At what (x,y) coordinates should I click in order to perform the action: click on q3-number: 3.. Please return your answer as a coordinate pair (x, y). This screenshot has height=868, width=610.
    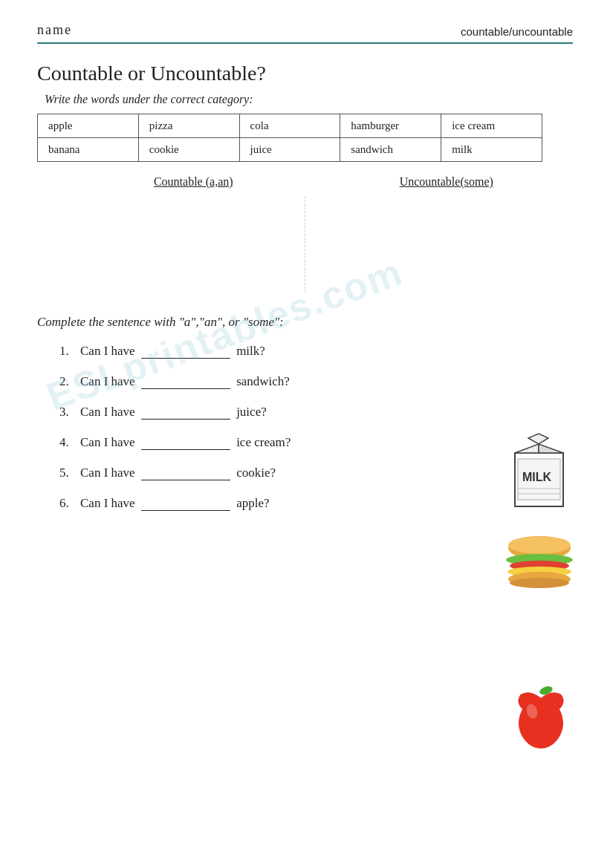
    Looking at the image, I should click on (70, 412).